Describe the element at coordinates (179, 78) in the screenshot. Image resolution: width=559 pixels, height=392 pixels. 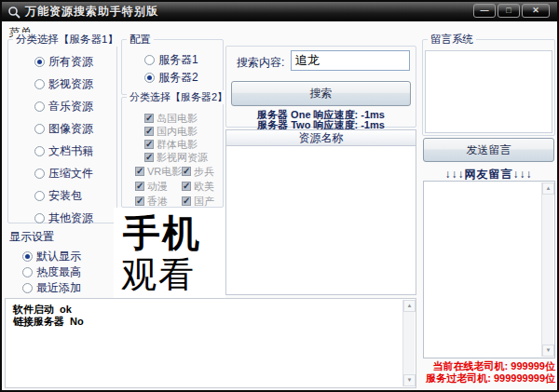
I see `radio-label: 服务器2` at that location.